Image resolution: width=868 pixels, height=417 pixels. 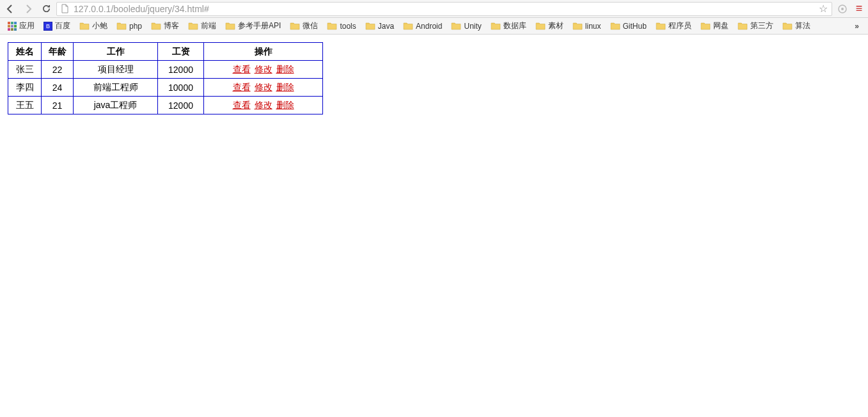 I want to click on bookmark-star-icon: ☆, so click(x=823, y=9).